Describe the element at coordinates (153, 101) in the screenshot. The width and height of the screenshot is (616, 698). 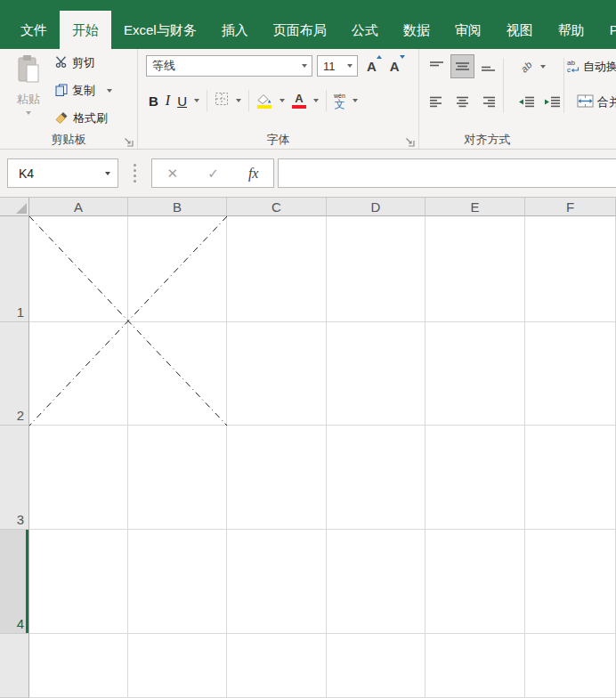
I see `bold-button: B` at that location.